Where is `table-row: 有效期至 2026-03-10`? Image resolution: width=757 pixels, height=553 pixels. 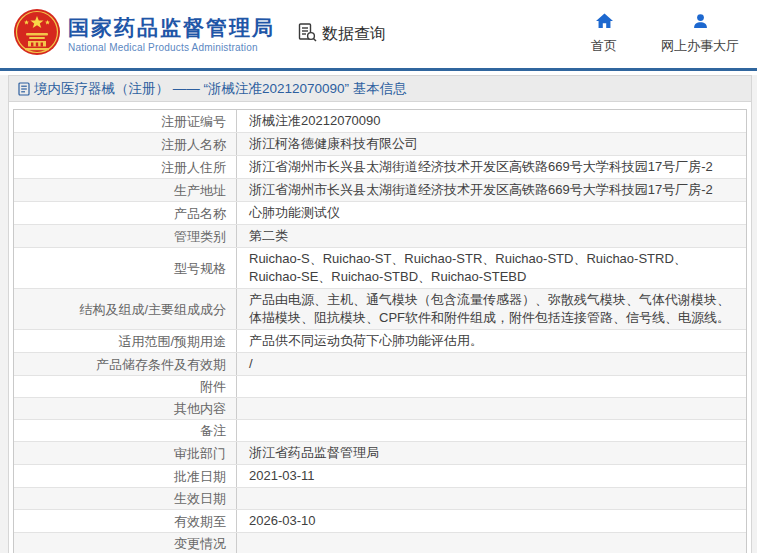 table-row: 有效期至 2026-03-10 is located at coordinates (380, 520).